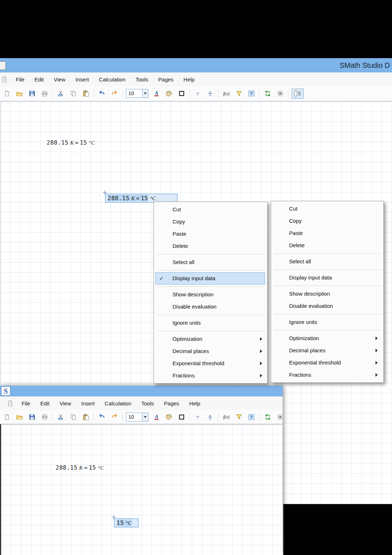 The image size is (392, 555). Describe the element at coordinates (298, 94) in the screenshot. I see `pagesetup-icon` at that location.